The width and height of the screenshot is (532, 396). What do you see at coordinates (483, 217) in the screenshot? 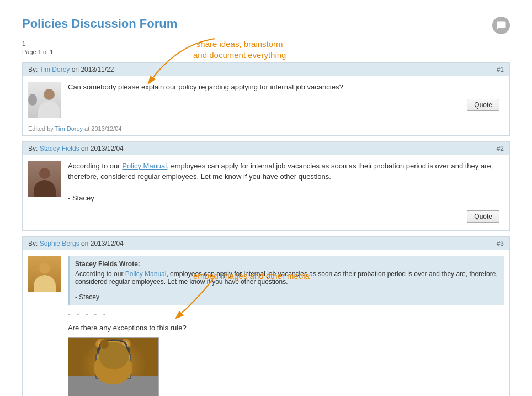
I see `post-2-quote-button: Quote` at bounding box center [483, 217].